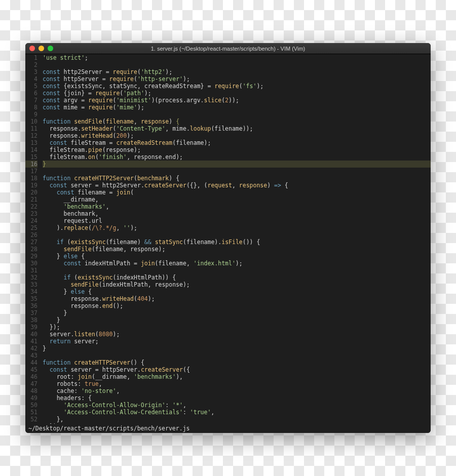 The height and width of the screenshot is (476, 456). Describe the element at coordinates (228, 49) in the screenshot. I see `titlebar: 1. server.js (~/Desktop/react-master/scr…` at that location.